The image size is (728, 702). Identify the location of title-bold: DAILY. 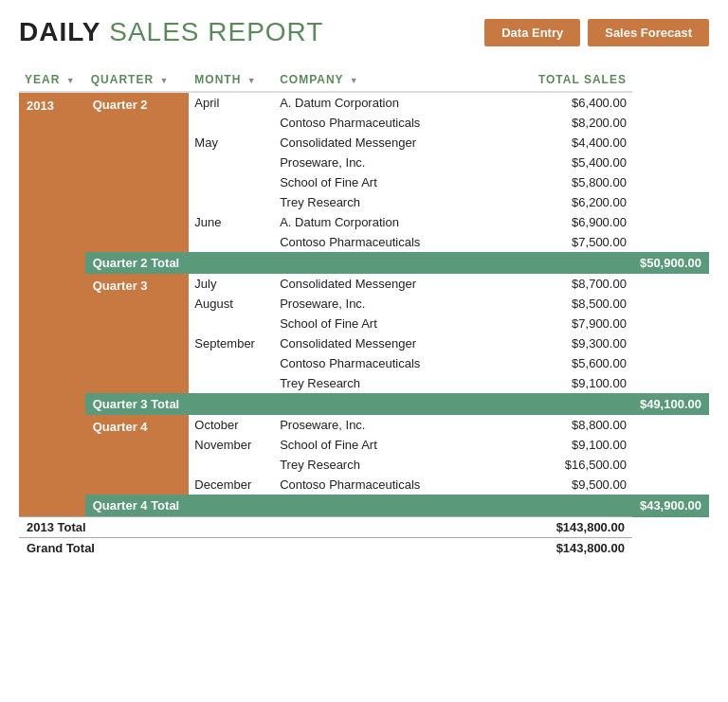
(60, 32).